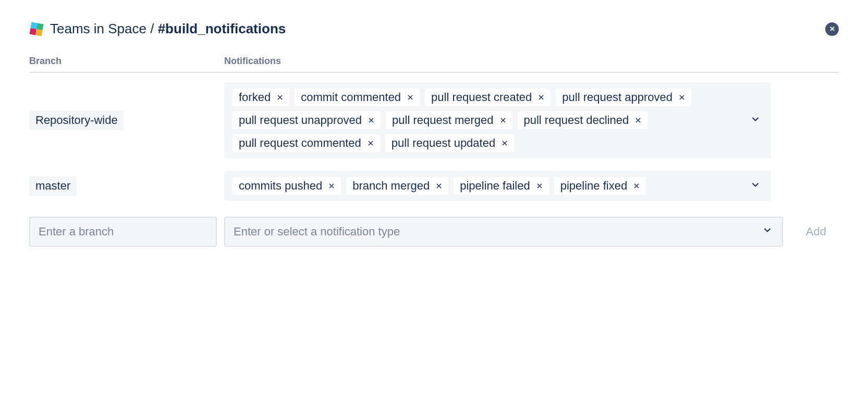  Describe the element at coordinates (307, 143) in the screenshot. I see `notification-chip: pull request commented` at that location.